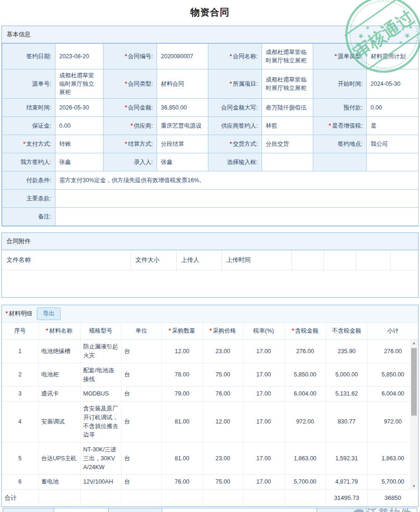 The height and width of the screenshot is (512, 420). Describe the element at coordinates (210, 34) in the screenshot. I see `basic-info-section-title: 基本信息` at that location.